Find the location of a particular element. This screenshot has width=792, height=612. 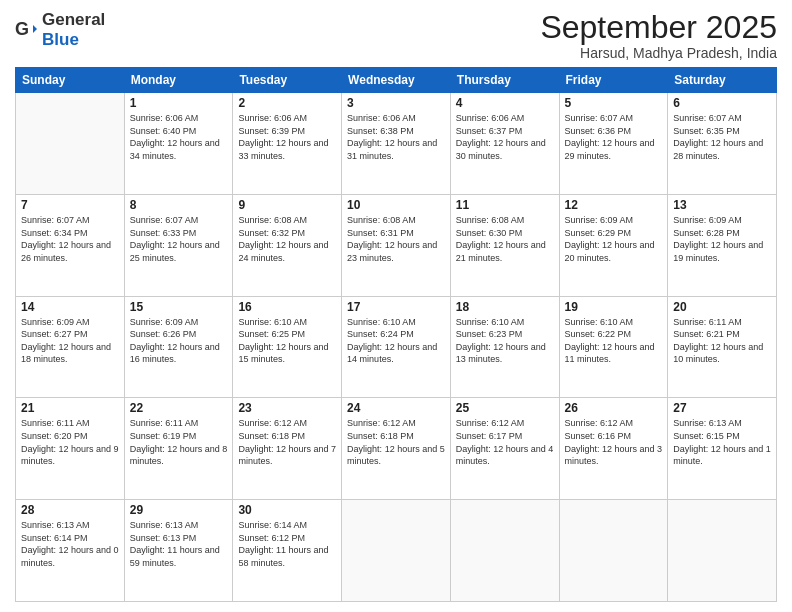

table-row: 30Sunrise: 6:14 AMSunset: 6:12 PMDayligh… is located at coordinates (288, 551).